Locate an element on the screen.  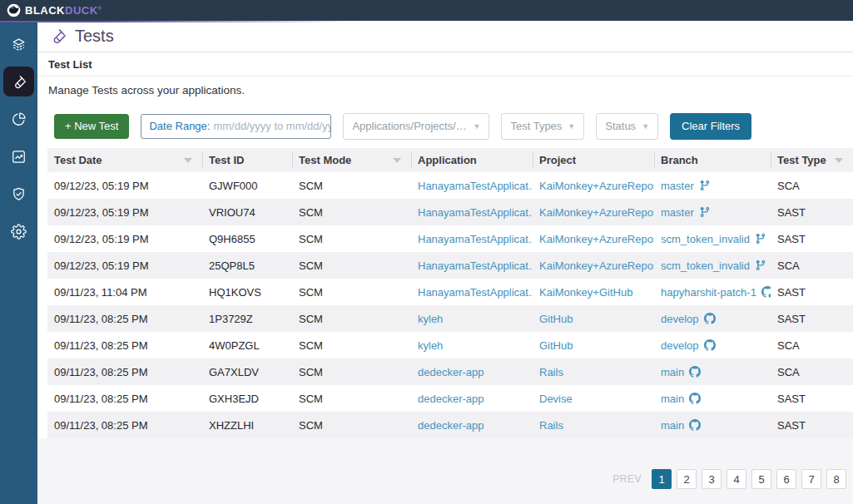
top-bar: BLACKDUCK® is located at coordinates (426, 10).